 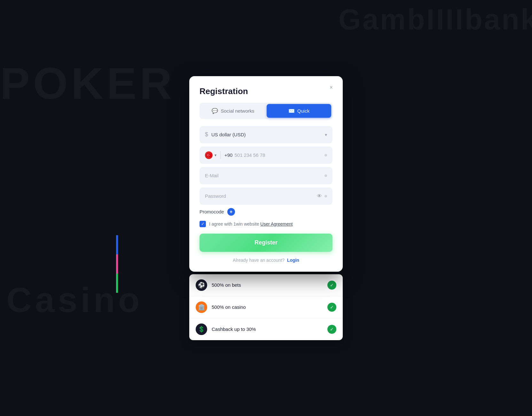 I want to click on country-selector: ▾, so click(x=213, y=155).